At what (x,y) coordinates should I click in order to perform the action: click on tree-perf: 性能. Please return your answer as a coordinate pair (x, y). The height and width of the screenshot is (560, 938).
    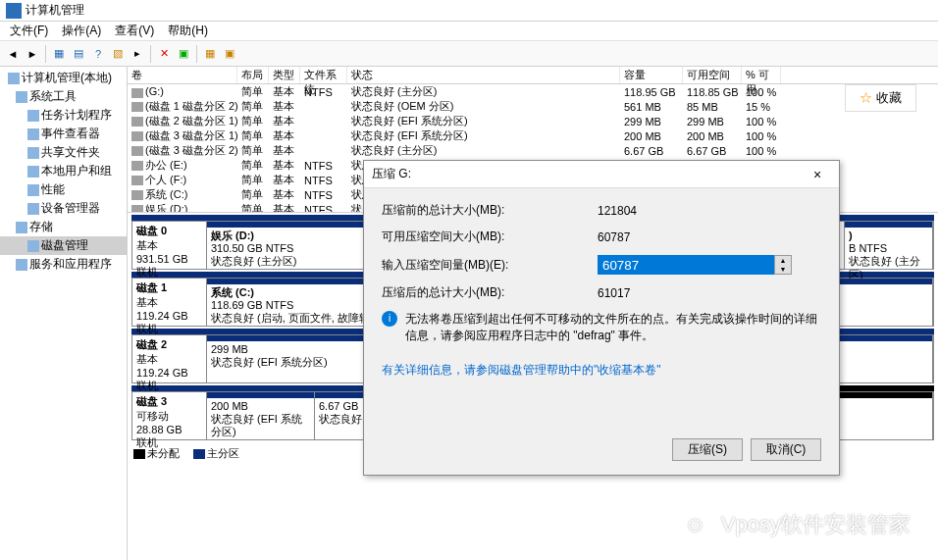
    Looking at the image, I should click on (63, 190).